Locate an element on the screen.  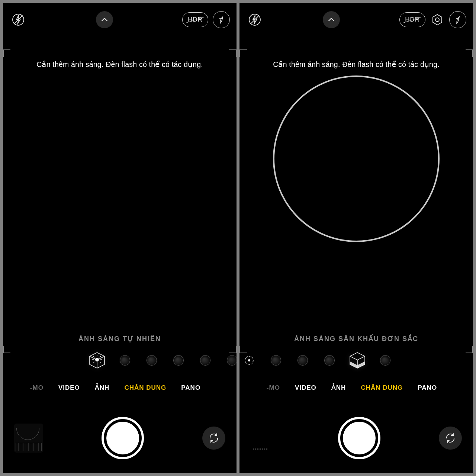
lighting-mode-label: ÁNH SÁNG SÂN KHẤU ĐƠN SẮC is located at coordinates (356, 339).